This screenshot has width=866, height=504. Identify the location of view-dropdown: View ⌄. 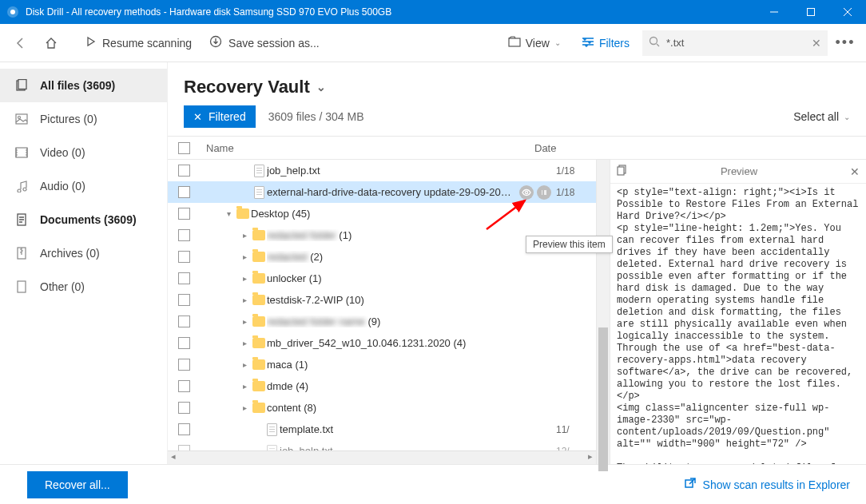
(534, 43).